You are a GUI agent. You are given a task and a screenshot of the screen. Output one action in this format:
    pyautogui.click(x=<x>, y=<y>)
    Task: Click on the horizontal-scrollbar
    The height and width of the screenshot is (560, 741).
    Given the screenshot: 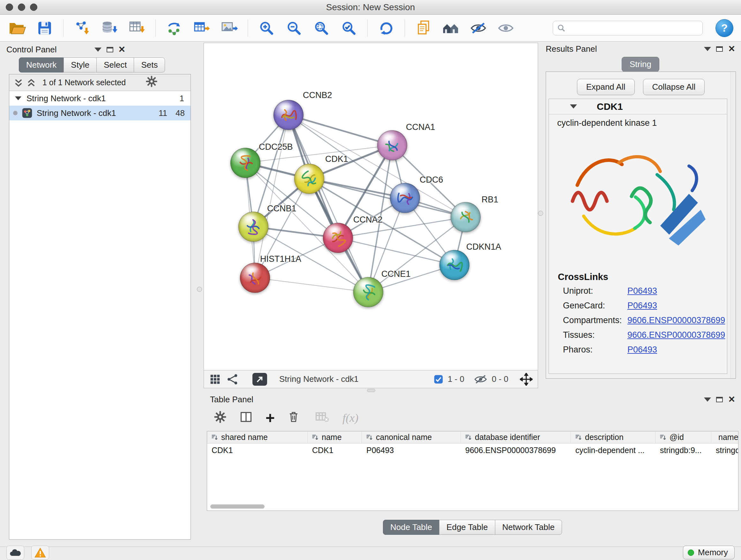 What is the action you would take?
    pyautogui.click(x=238, y=507)
    